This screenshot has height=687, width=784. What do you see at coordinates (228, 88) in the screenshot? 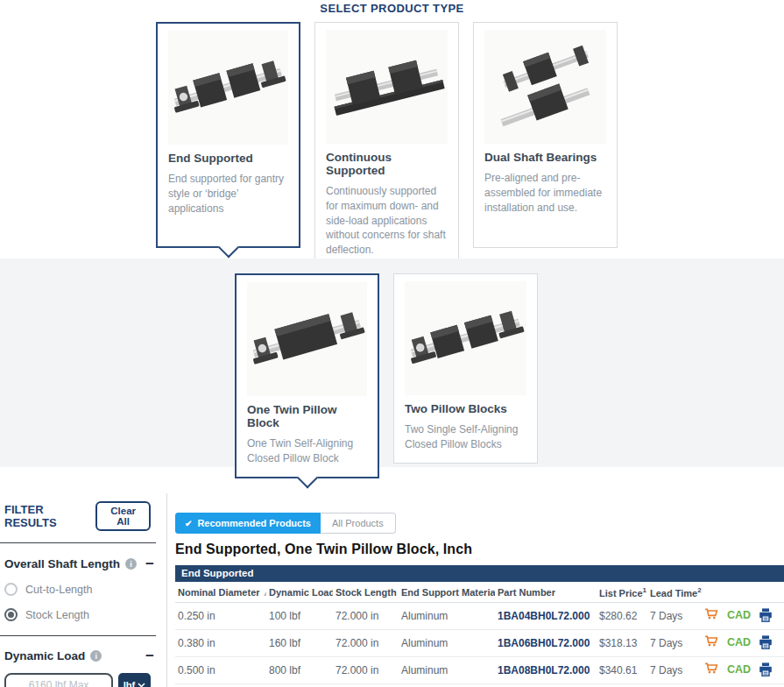
I see `end-supported-product-image` at bounding box center [228, 88].